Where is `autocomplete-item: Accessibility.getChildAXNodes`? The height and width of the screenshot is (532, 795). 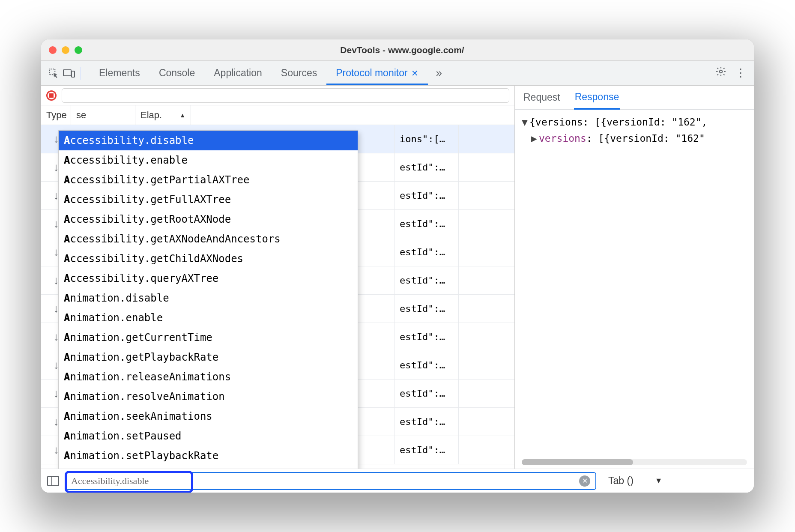
autocomplete-item: Accessibility.getChildAXNodes is located at coordinates (208, 259).